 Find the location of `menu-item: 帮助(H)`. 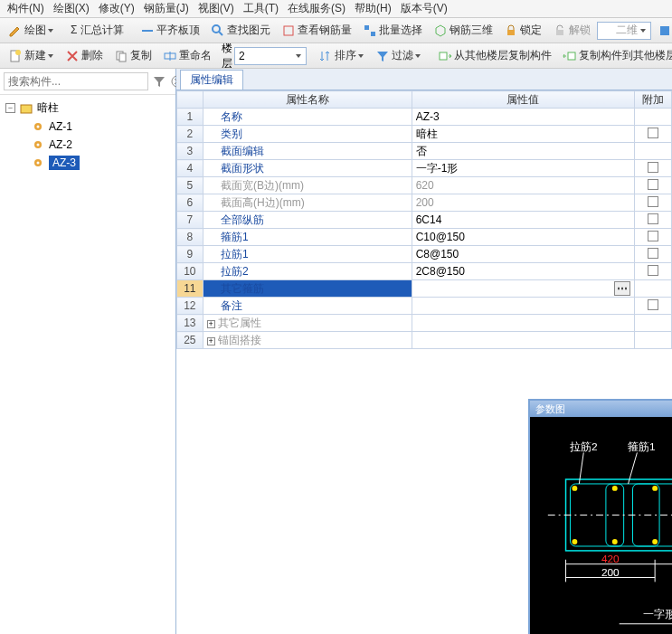

menu-item: 帮助(H) is located at coordinates (373, 9).